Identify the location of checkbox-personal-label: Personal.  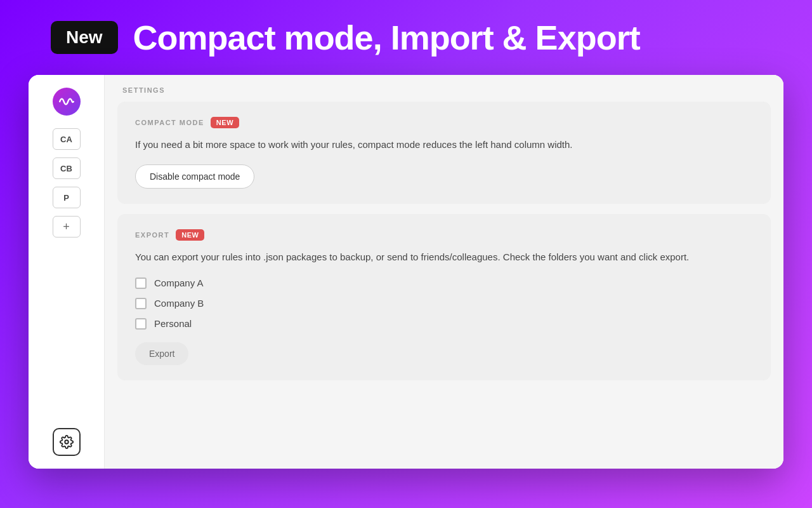
(173, 324).